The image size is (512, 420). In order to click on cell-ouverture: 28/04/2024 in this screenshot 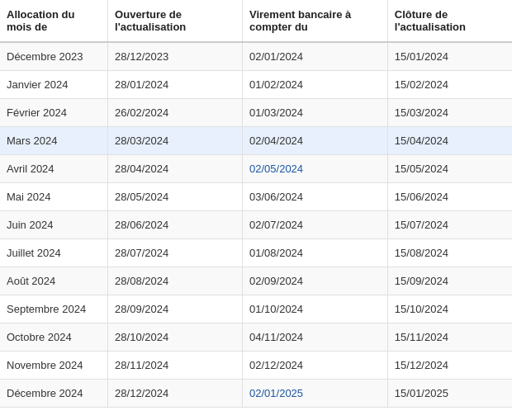, I will do `click(175, 169)`.